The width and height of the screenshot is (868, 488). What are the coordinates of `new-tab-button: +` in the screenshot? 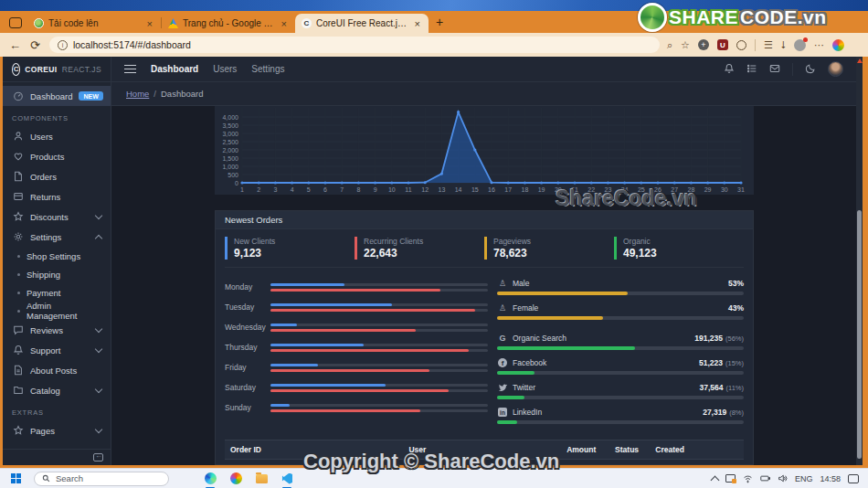 It's located at (439, 22).